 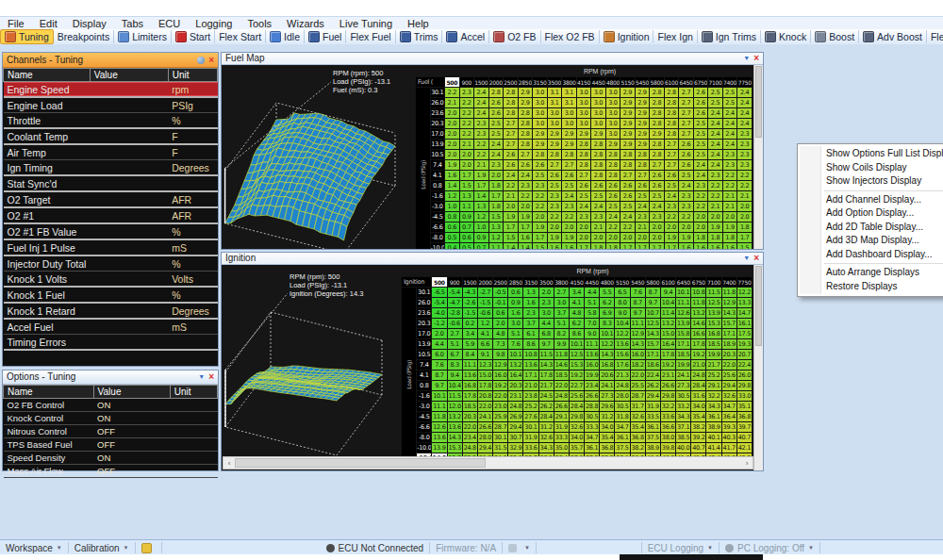 I want to click on ignition-cell: 11.5, so click(x=714, y=292).